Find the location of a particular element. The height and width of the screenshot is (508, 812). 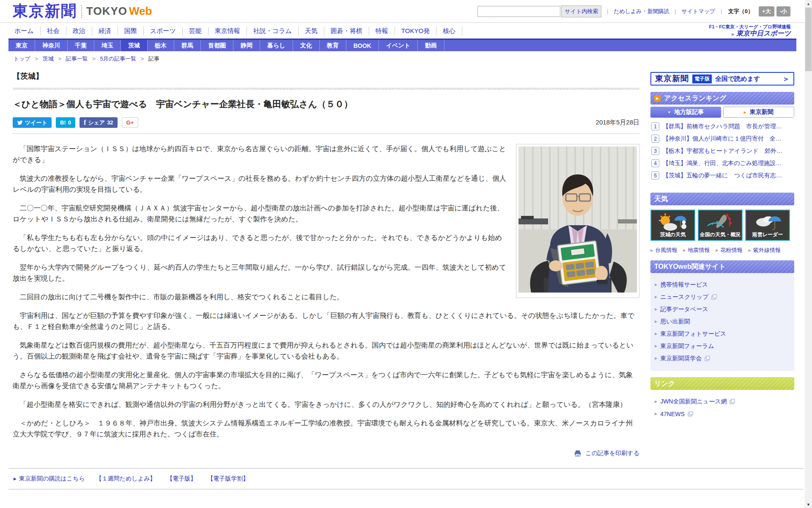

ranking-item: 5 【茨城】五輪の夢一緒に つくば市民有志… is located at coordinates (722, 175).